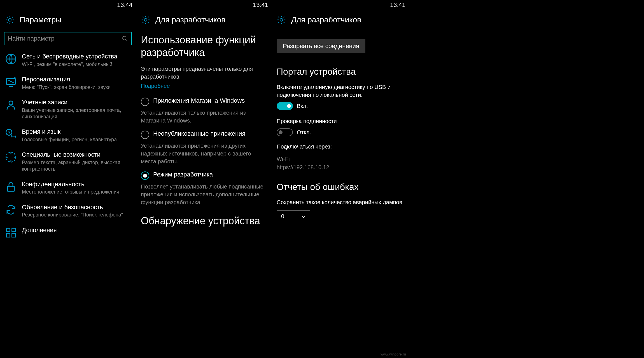  I want to click on radio-option-sideload: Неопубликованные приложения, so click(204, 135).